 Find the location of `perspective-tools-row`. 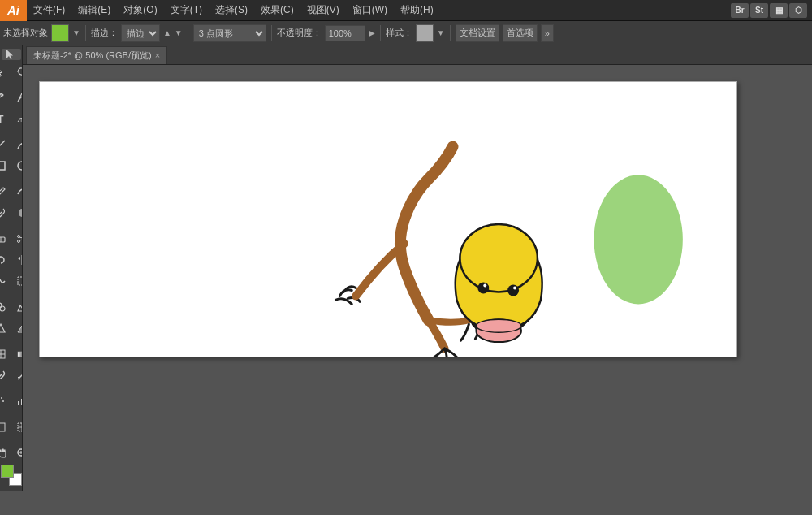

perspective-tools-row is located at coordinates (11, 328).